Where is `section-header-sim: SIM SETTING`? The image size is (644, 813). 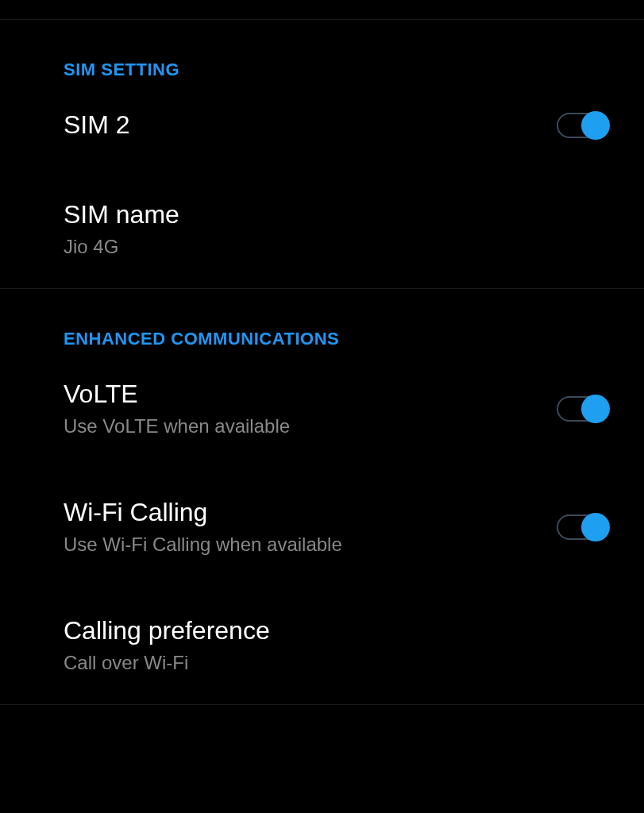 section-header-sim: SIM SETTING is located at coordinates (322, 50).